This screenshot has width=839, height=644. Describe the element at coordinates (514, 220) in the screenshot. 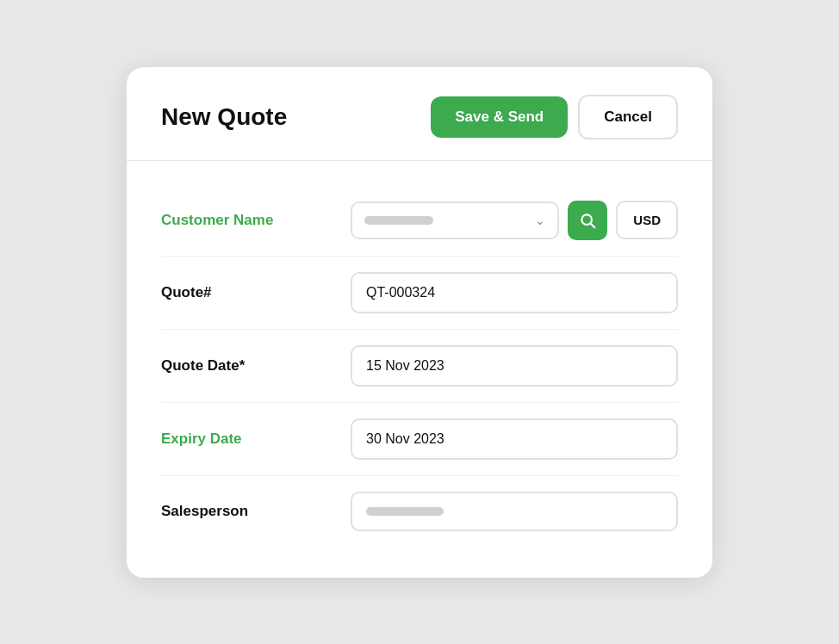

I see `customer-controls: ⌄ USD` at that location.